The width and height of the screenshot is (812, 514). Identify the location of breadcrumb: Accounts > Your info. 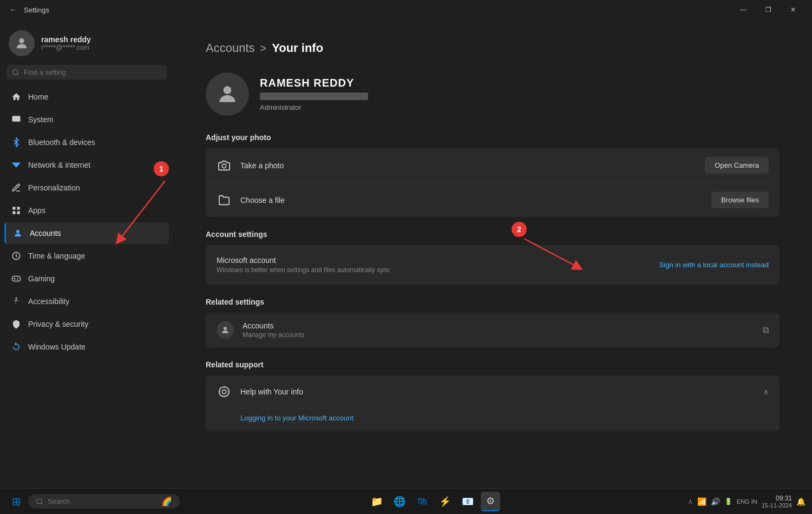
(493, 48).